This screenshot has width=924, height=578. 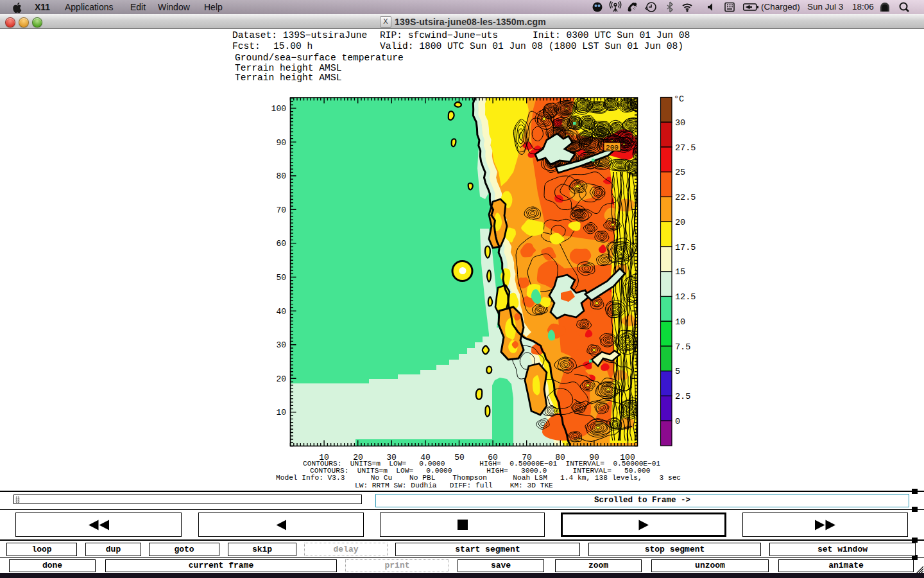 I want to click on svg-text: 17.5, so click(x=685, y=248).